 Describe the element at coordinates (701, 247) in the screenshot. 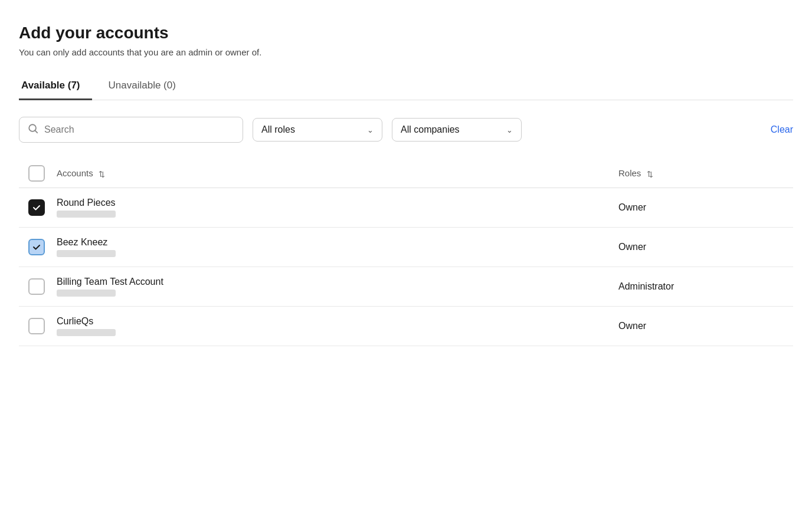

I see `role-cell-beez-kneez: Owner` at that location.